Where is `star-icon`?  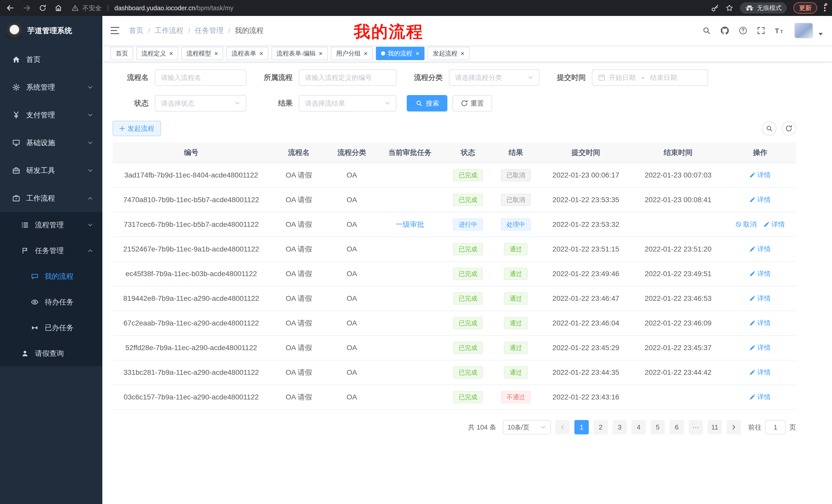
star-icon is located at coordinates (729, 8).